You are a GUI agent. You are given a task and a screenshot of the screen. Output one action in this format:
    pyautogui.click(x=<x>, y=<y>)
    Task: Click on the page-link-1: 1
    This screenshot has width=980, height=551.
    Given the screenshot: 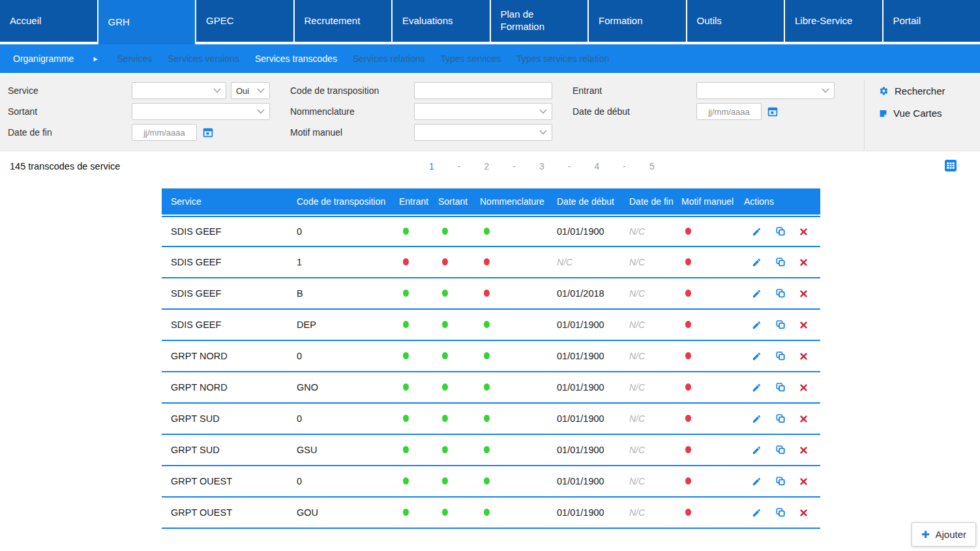 What is the action you would take?
    pyautogui.click(x=432, y=166)
    